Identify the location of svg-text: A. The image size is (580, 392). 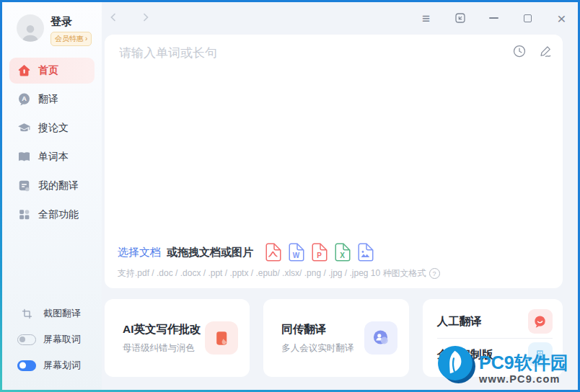
(25, 99).